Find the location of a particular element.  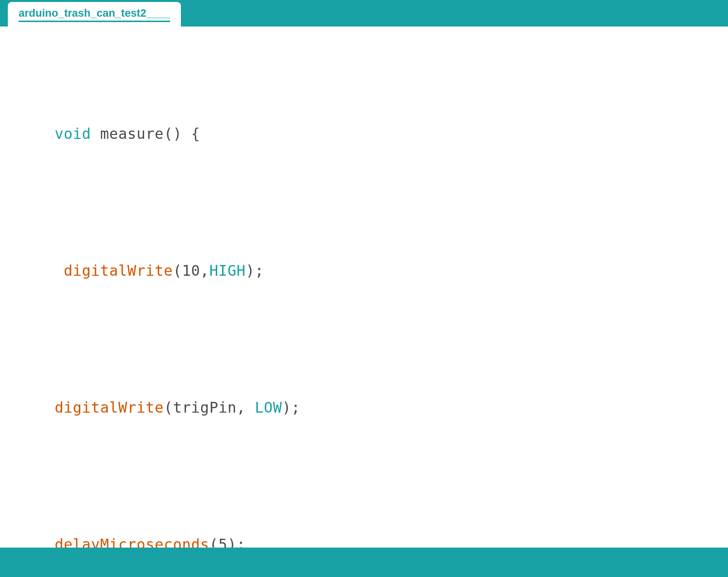

status-bar is located at coordinates (364, 562).